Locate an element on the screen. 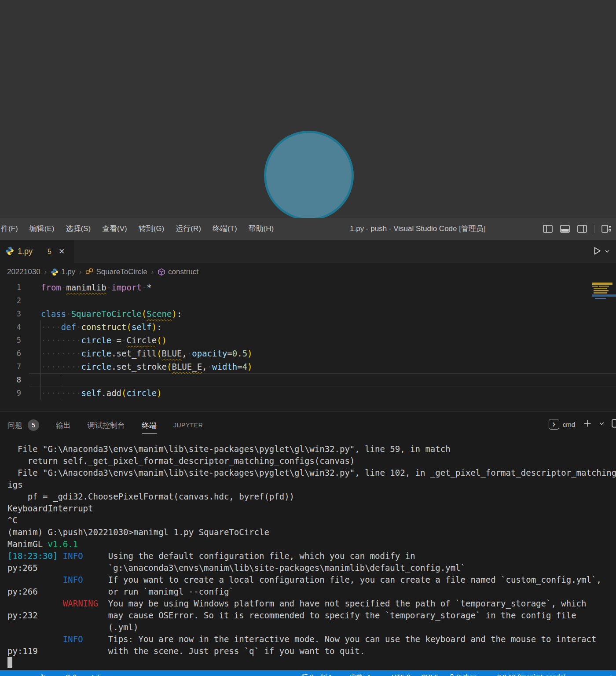 Image resolution: width=616 pixels, height=676 pixels. code-text: ········circle.set_stroke(BLUE_E,·width=… is located at coordinates (147, 367).